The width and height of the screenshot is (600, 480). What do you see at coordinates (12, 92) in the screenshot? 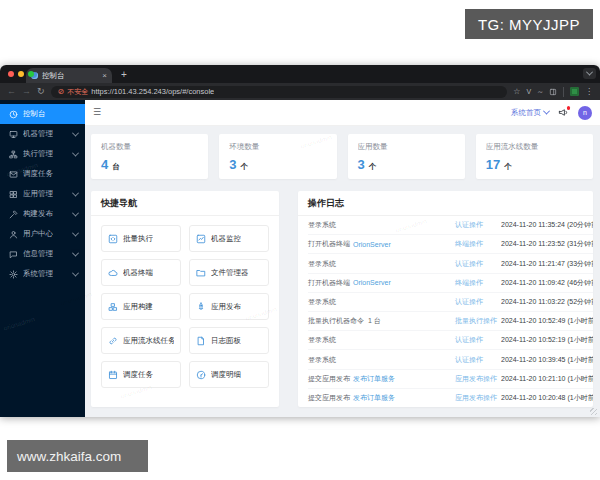
I see `back-button: ←` at bounding box center [12, 92].